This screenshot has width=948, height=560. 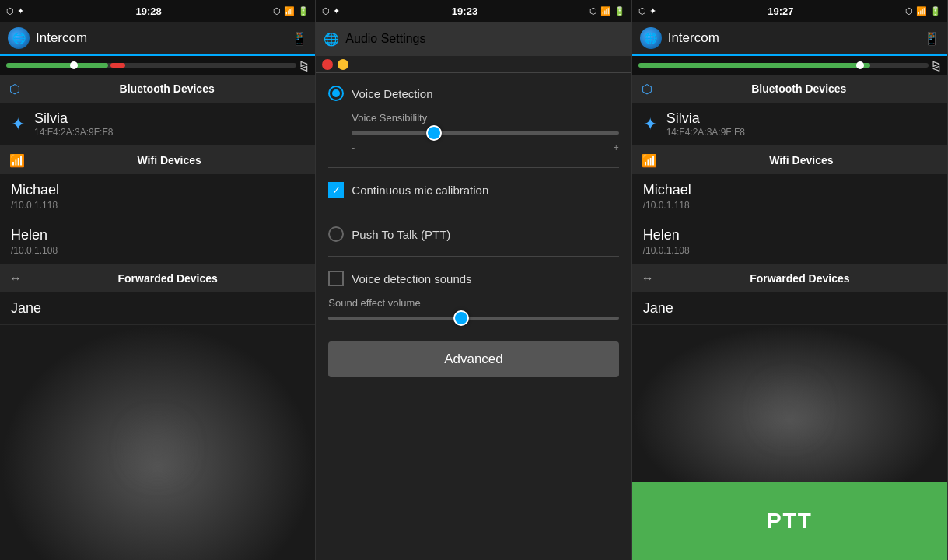 I want to click on device-jane-3: Jane, so click(x=790, y=309).